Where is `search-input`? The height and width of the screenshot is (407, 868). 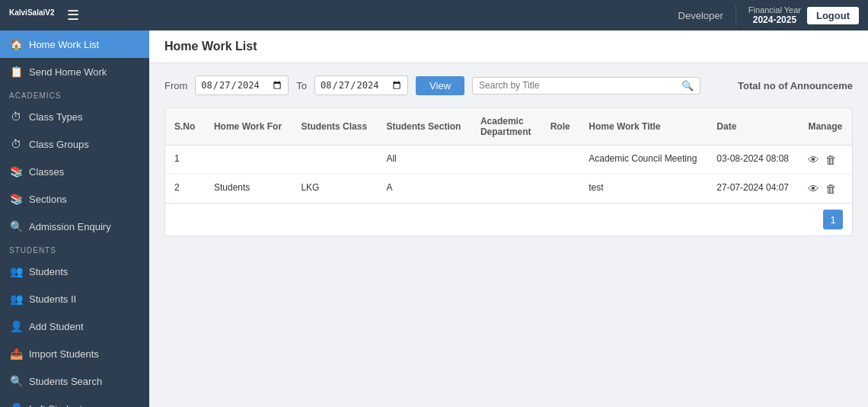
search-input is located at coordinates (578, 85).